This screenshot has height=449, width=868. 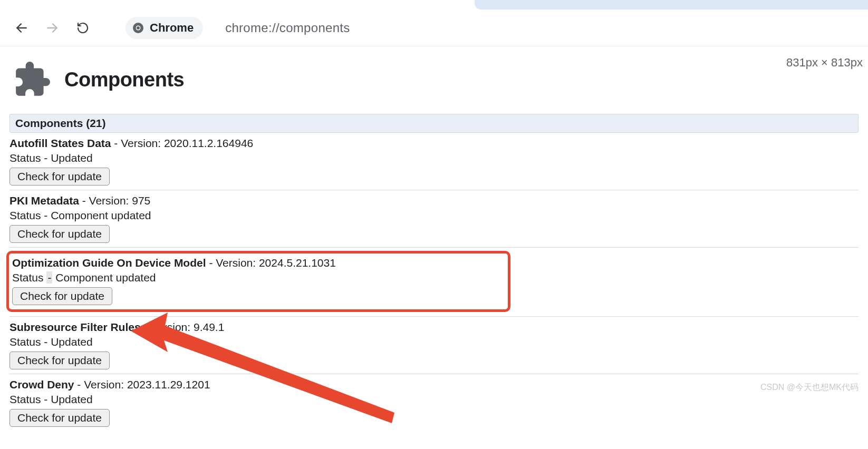 What do you see at coordinates (109, 262) in the screenshot?
I see `component-name: Optimization Guide On Device Model` at bounding box center [109, 262].